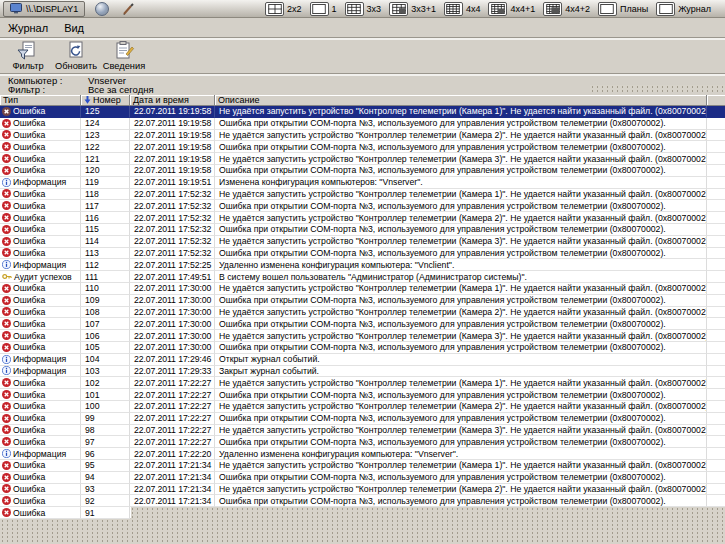 Image resolution: width=725 pixels, height=544 pixels. Describe the element at coordinates (634, 9) in the screenshot. I see `layout-label-plans: Планы` at that location.